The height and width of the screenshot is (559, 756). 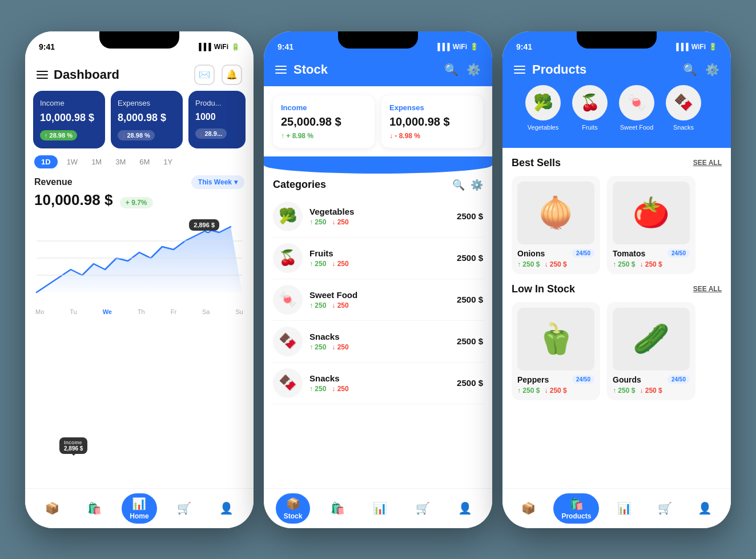 What do you see at coordinates (281, 70) in the screenshot?
I see `stock-menu-icon` at bounding box center [281, 70].